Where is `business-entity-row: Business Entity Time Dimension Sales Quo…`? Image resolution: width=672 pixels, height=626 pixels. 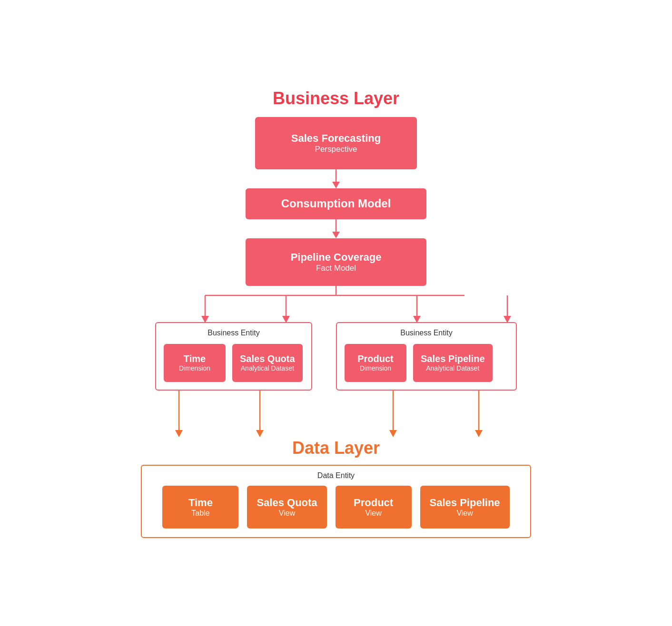
business-entity-row: Business Entity Time Dimension Sales Quo… is located at coordinates (336, 356).